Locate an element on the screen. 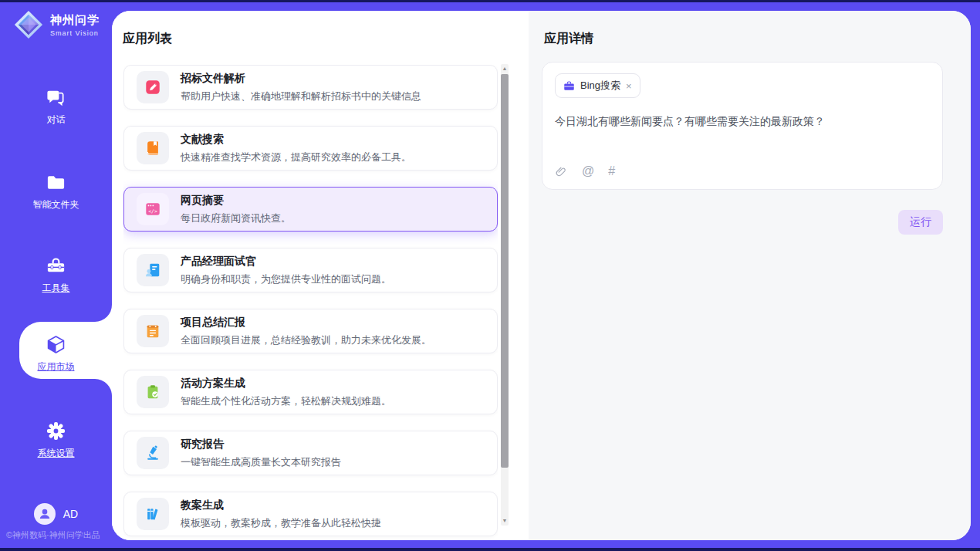 Image resolution: width=980 pixels, height=551 pixels. app-card-description: 模板驱动，教案秒成，教学准备从此轻松快捷 is located at coordinates (281, 523).